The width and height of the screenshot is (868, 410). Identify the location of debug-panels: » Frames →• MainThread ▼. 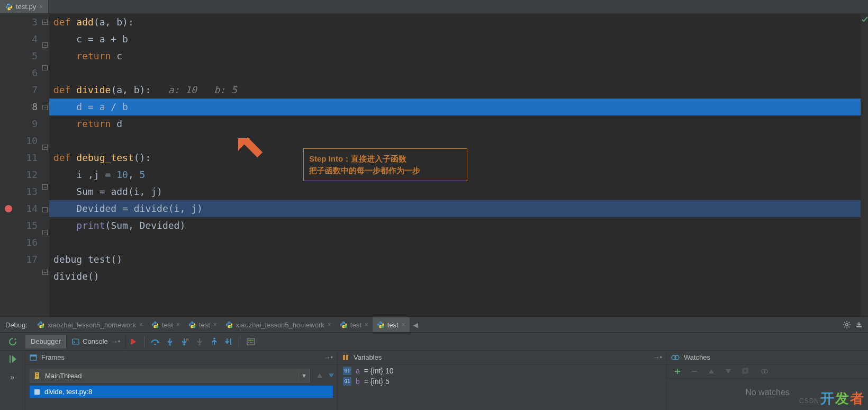
(434, 380).